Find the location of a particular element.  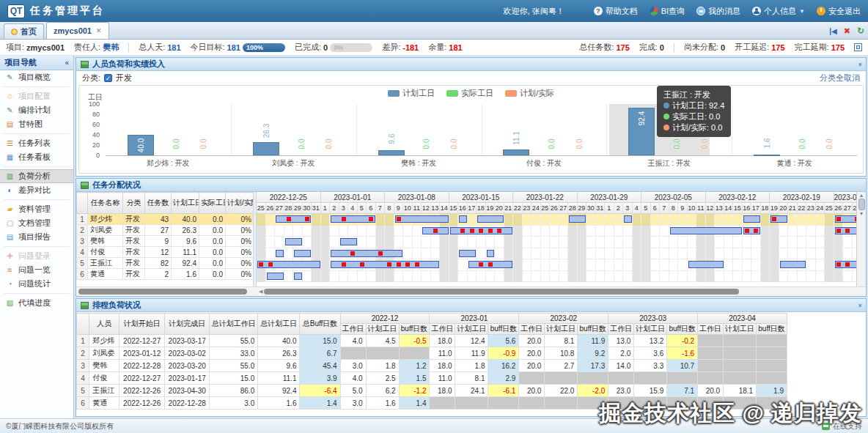

sidebar-item-任务列表: ☰任务列表 is located at coordinates (37, 144).